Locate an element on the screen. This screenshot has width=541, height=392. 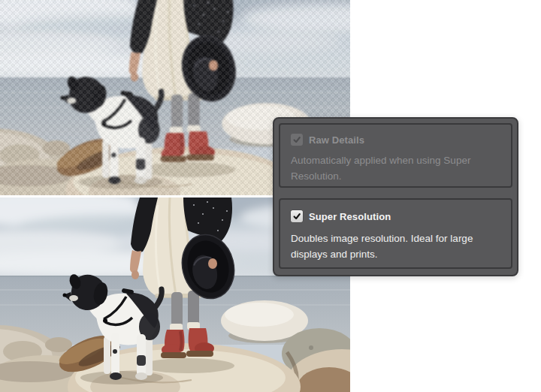
super-resolution-option: Super Resolution Doubles image resolutio… is located at coordinates (395, 234).